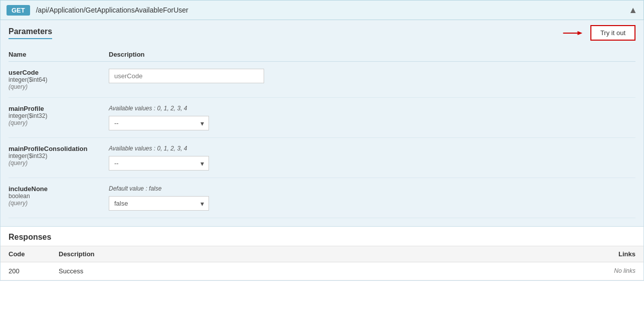 The height and width of the screenshot is (327, 644). What do you see at coordinates (34, 271) in the screenshot?
I see `resp-code-200: 200` at bounding box center [34, 271].